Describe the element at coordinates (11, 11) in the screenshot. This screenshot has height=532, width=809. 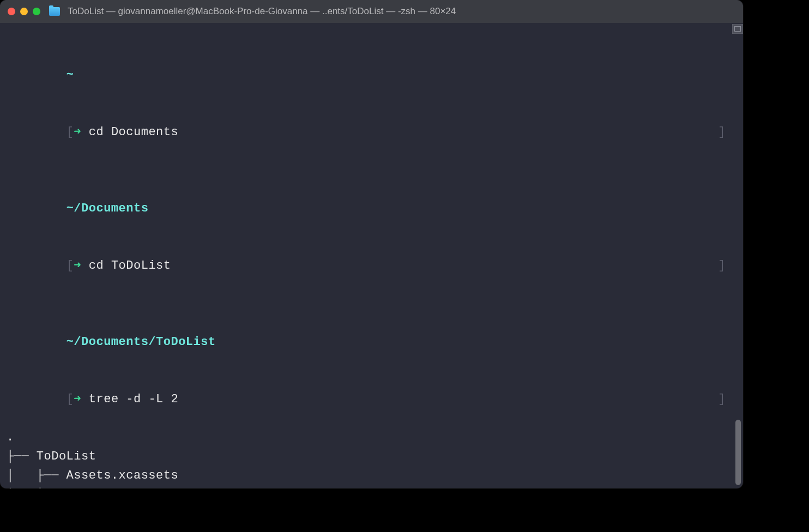
I see `close-button` at that location.